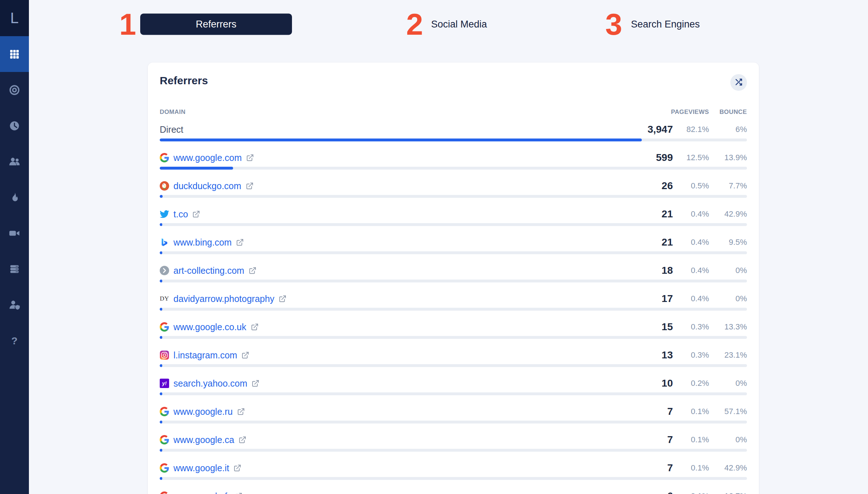 The height and width of the screenshot is (494, 868). What do you see at coordinates (642, 492) in the screenshot?
I see `pageviews-count: 6` at bounding box center [642, 492].